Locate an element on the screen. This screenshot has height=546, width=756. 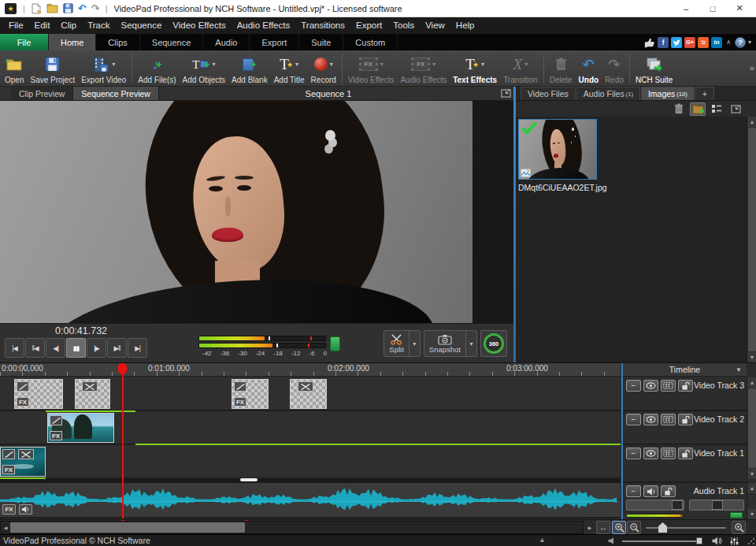
timeline-header: Timeline ▼ is located at coordinates (685, 370).